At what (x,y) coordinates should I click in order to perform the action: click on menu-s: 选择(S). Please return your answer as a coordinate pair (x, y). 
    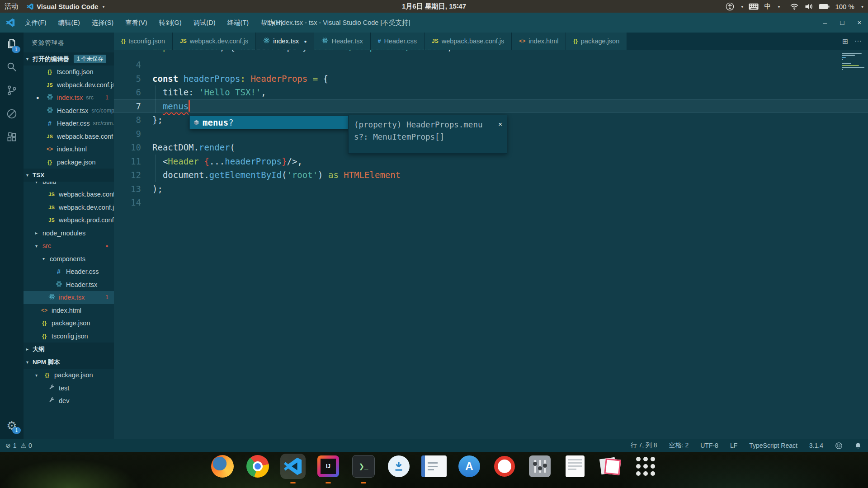
    Looking at the image, I should click on (103, 23).